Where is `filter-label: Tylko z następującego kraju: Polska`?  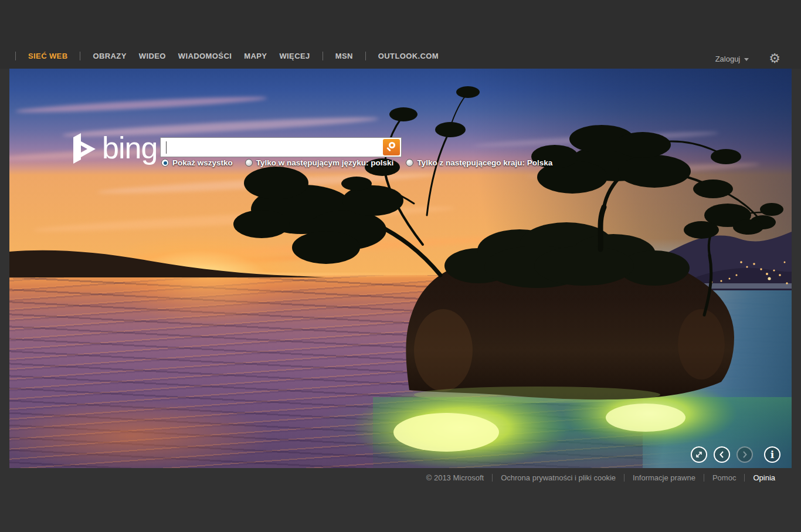 filter-label: Tylko z następującego kraju: Polska is located at coordinates (484, 163).